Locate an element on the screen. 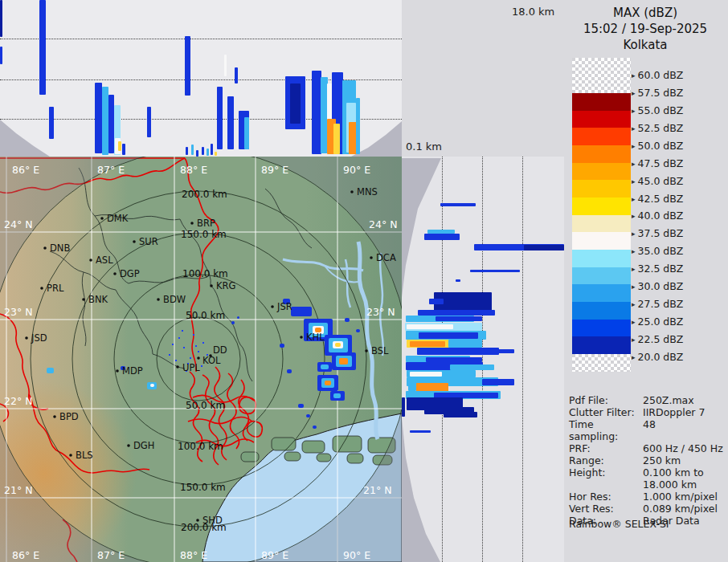 The width and height of the screenshot is (728, 562). city-label: ASL is located at coordinates (104, 260).